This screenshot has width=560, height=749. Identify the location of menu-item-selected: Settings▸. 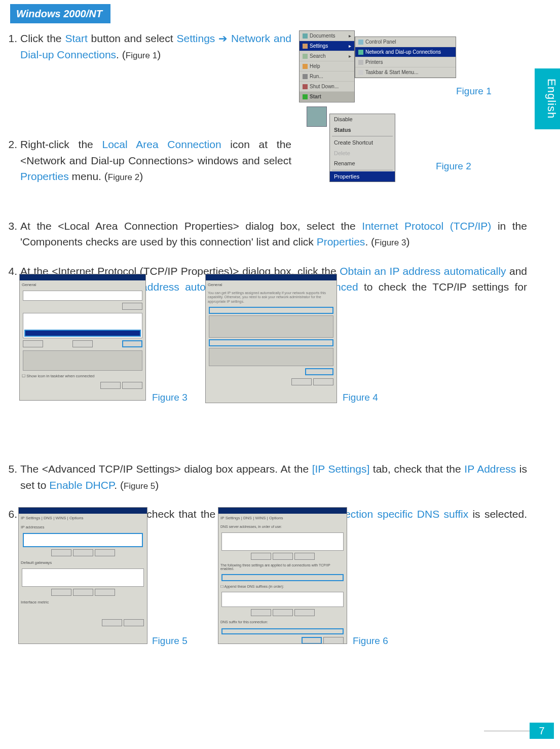
(327, 46).